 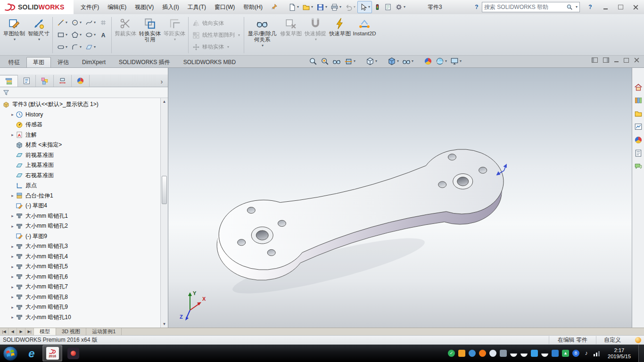 What do you see at coordinates (45, 332) in the screenshot?
I see `tab-model: 模型` at bounding box center [45, 332].